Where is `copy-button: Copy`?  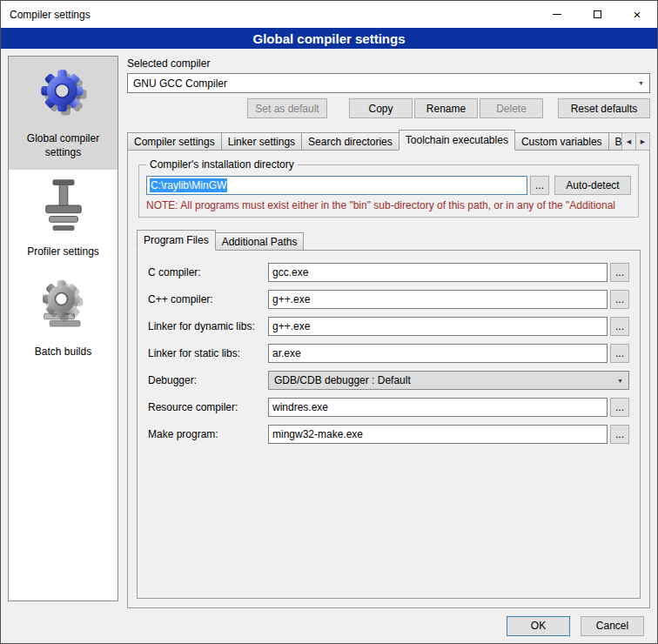
copy-button: Copy is located at coordinates (381, 108).